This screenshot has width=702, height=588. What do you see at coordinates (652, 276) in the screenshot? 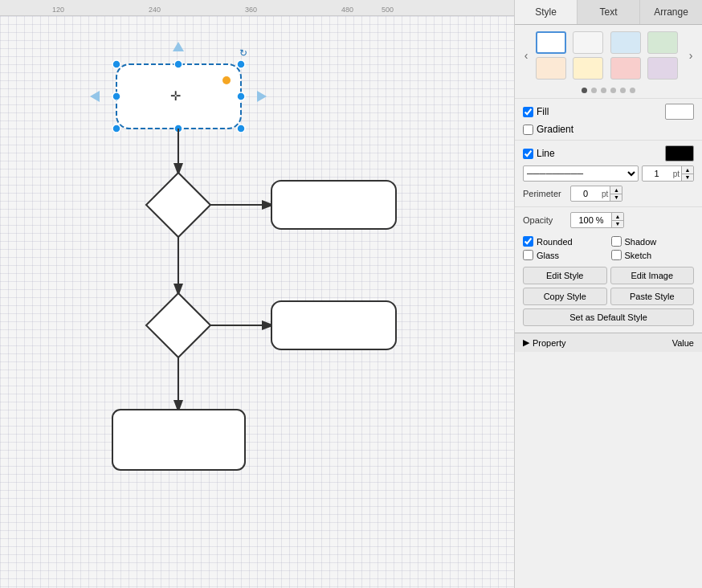
I see `edit-image-button: Edit Image` at bounding box center [652, 276].